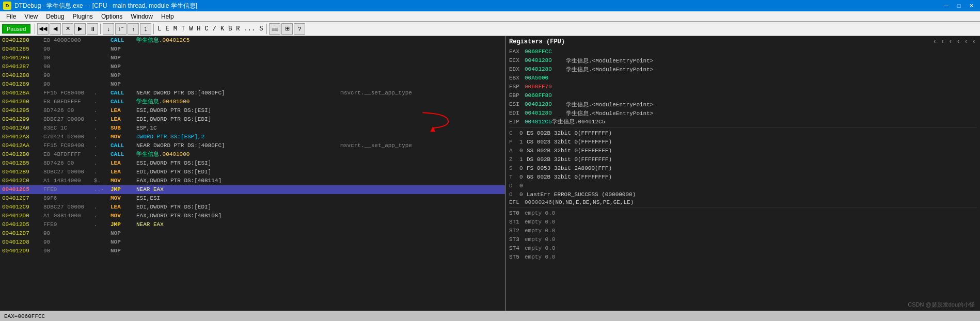  Describe the element at coordinates (941, 304) in the screenshot. I see `watermark: CSDN @瑟瑟发dou的小怪` at that location.